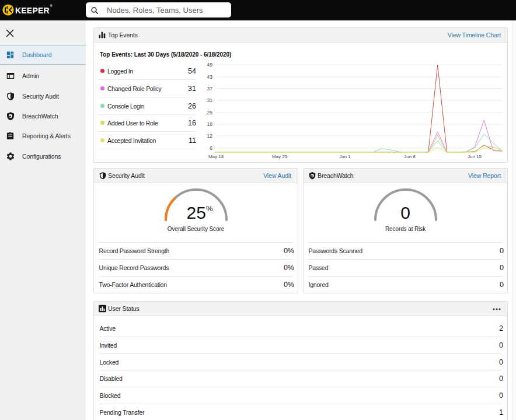 This screenshot has width=516, height=420. I want to click on svg-text: 43, so click(210, 77).